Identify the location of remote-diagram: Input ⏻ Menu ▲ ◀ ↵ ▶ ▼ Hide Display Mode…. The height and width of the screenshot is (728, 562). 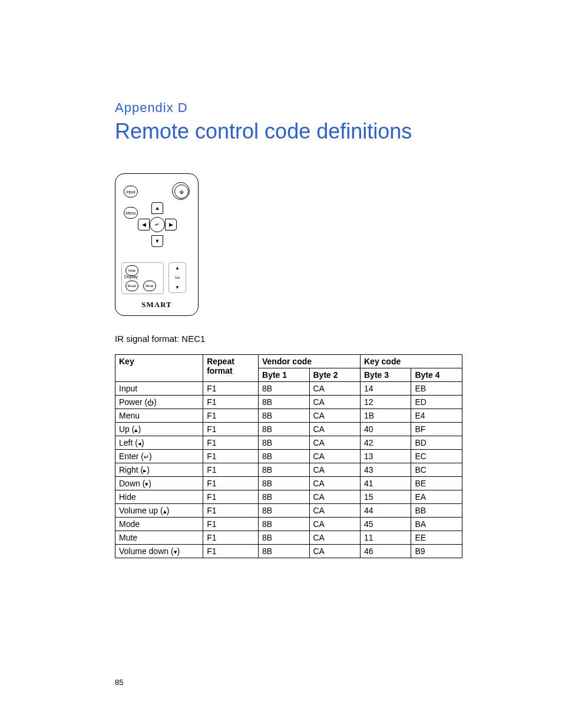
(157, 245).